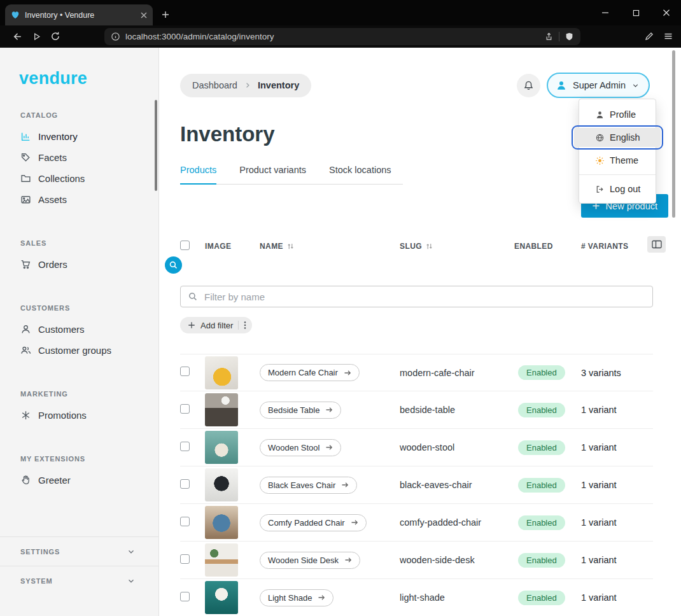 The image size is (681, 616). I want to click on back-icon, so click(17, 36).